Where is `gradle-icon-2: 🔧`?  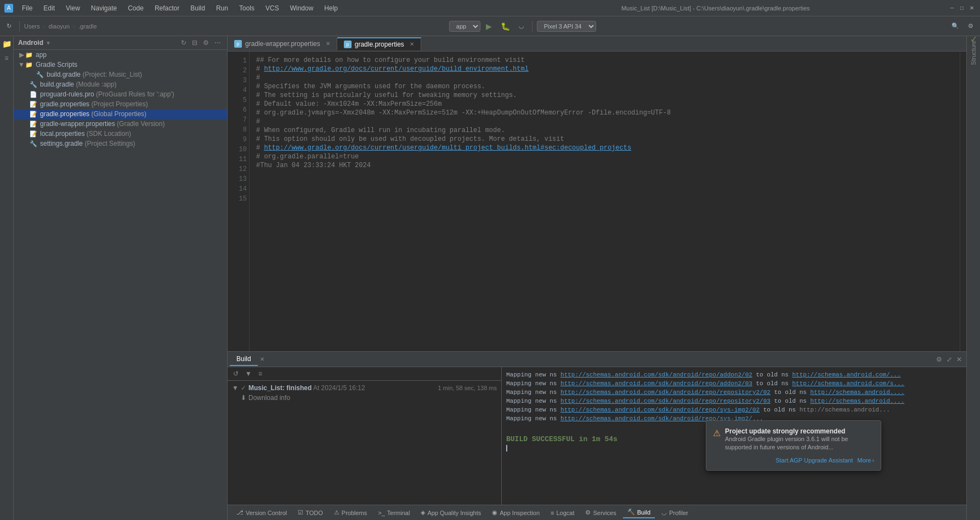 gradle-icon-2: 🔧 is located at coordinates (33, 84).